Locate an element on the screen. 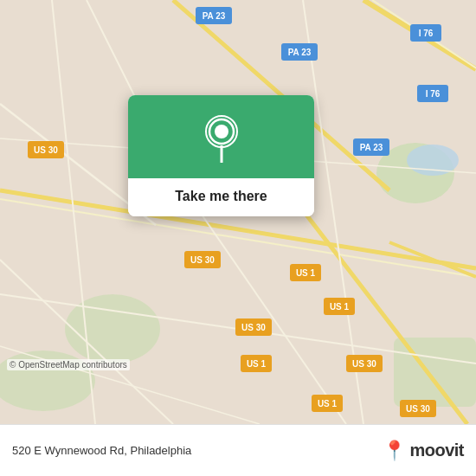 This screenshot has height=476, width=476. moovit-logo: 📍 moovit is located at coordinates (423, 450).